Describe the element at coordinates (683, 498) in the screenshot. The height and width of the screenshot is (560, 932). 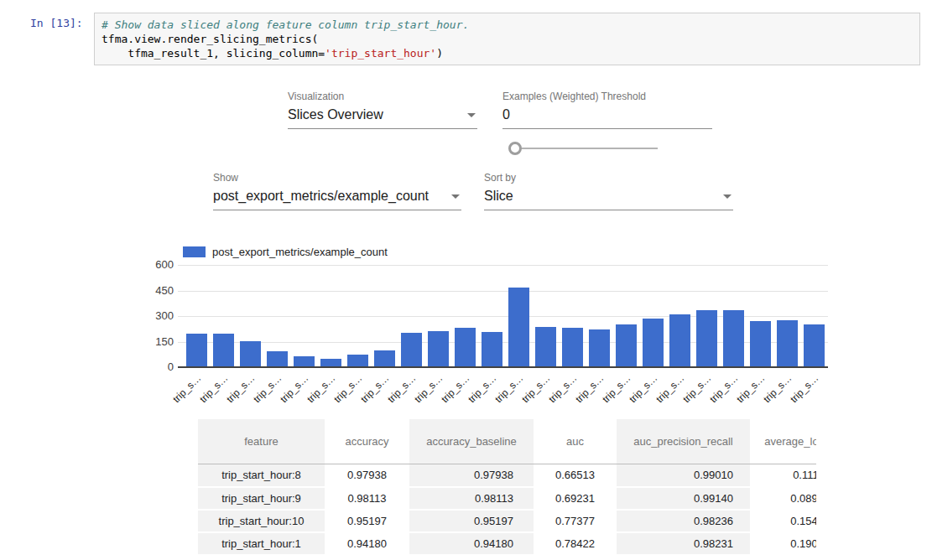
I see `table-cell: 0.99140` at that location.